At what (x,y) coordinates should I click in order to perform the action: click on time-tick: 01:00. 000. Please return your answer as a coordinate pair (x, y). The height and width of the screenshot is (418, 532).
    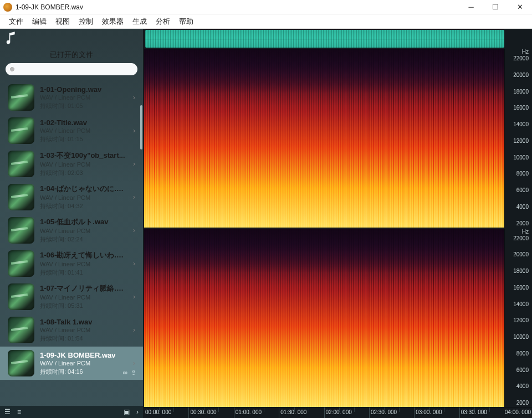
    Looking at the image, I should click on (256, 413).